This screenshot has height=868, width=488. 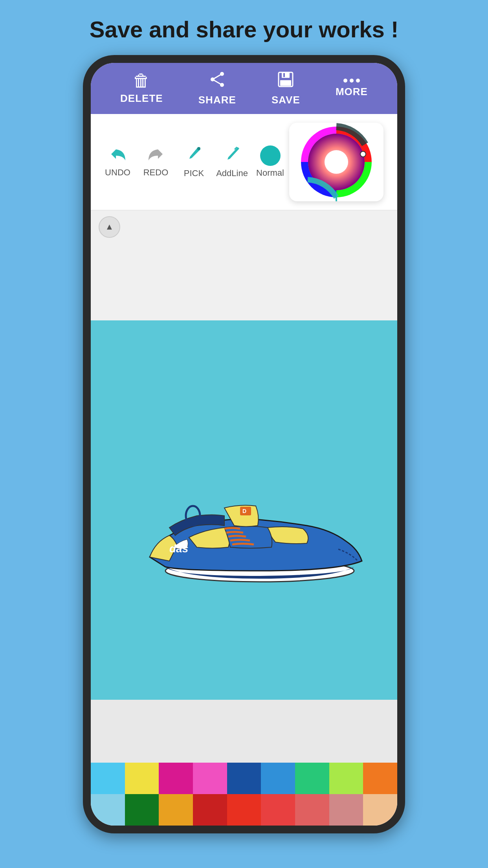 What do you see at coordinates (244, 88) in the screenshot?
I see `main-toolbar: 🗑 DELETE SHARE` at bounding box center [244, 88].